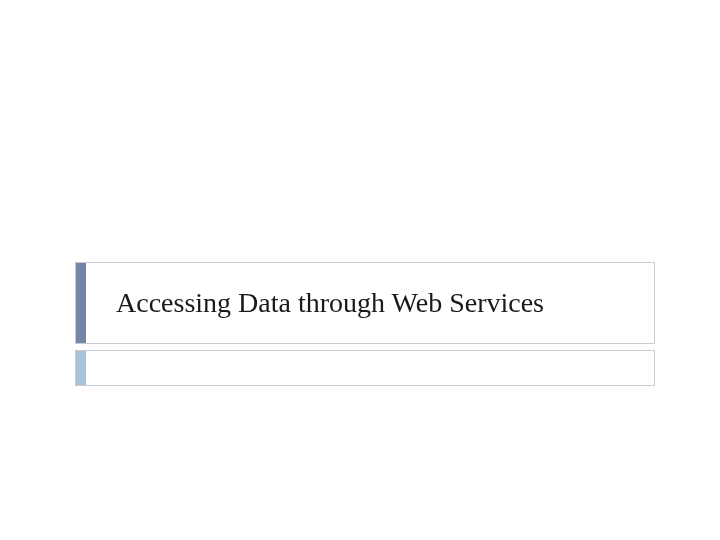  What do you see at coordinates (370, 368) in the screenshot?
I see `slide-subtitle` at bounding box center [370, 368].